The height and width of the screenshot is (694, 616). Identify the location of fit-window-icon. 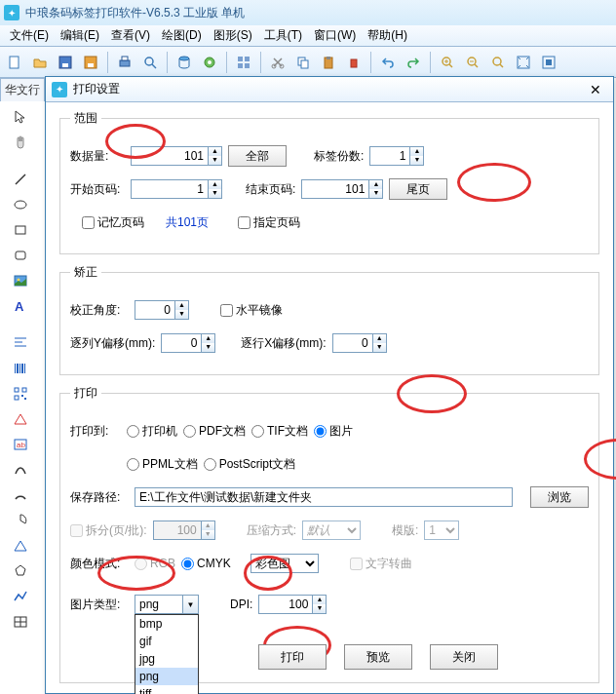
(523, 62).